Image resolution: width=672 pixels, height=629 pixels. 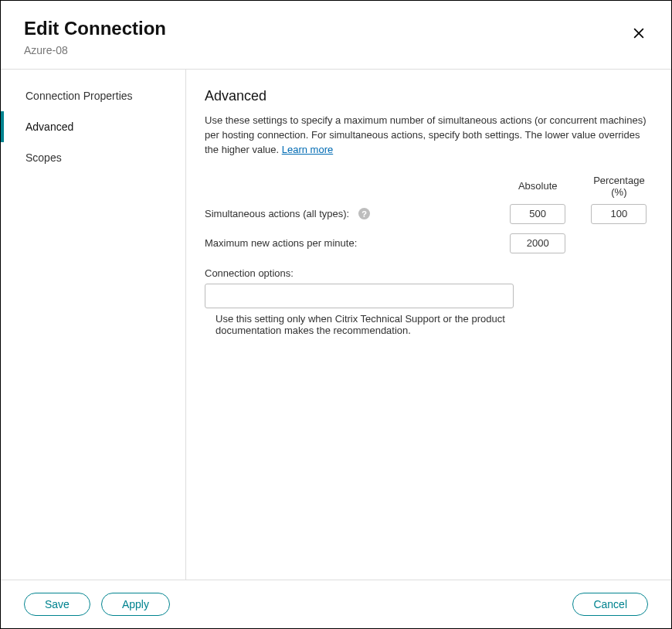 I want to click on section-heading: Advanced, so click(x=427, y=96).